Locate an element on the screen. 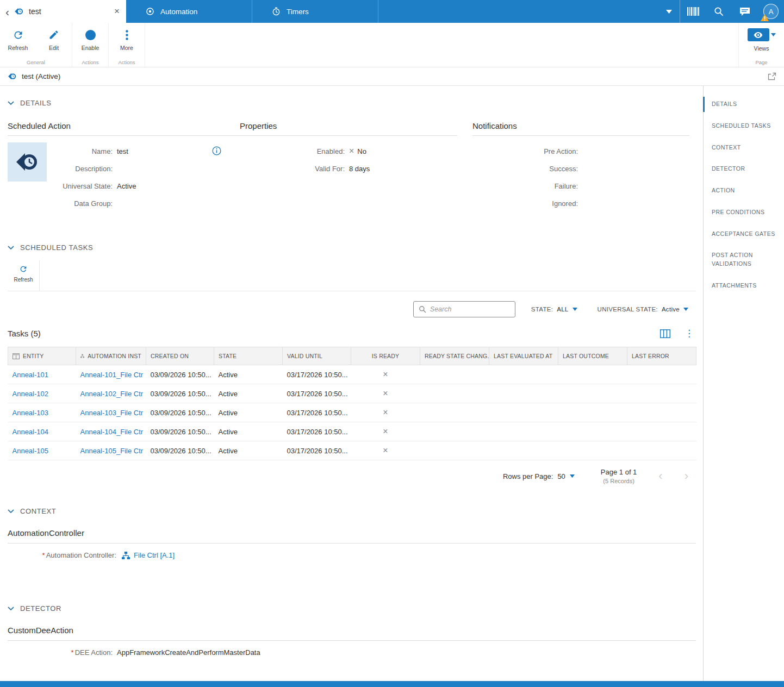  previous-page-icon: ‹ is located at coordinates (660, 476).